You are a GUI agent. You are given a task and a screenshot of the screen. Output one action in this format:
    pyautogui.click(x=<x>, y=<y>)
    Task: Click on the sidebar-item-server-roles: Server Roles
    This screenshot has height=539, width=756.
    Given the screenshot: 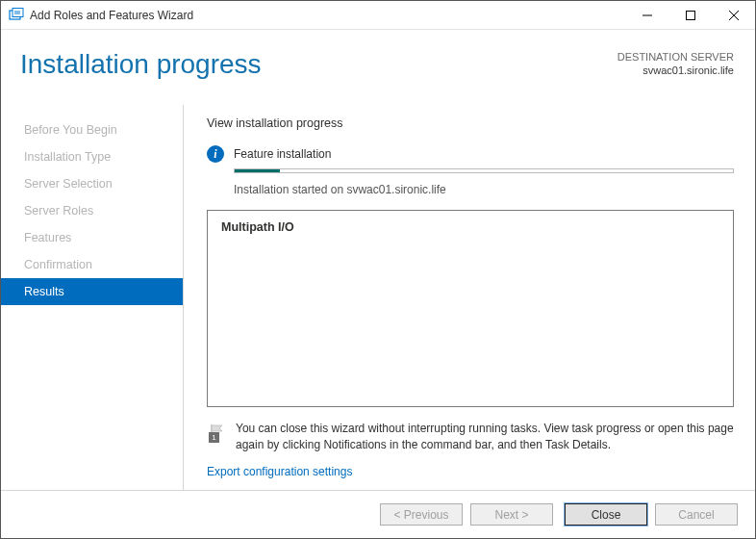 What is the action you would take?
    pyautogui.click(x=92, y=211)
    